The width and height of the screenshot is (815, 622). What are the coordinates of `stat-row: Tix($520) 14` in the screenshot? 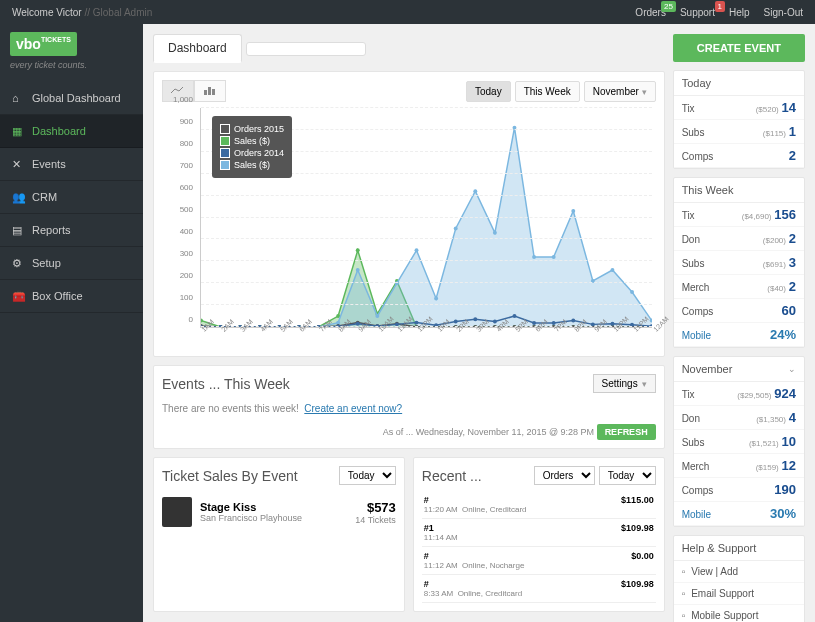 It's located at (739, 108).